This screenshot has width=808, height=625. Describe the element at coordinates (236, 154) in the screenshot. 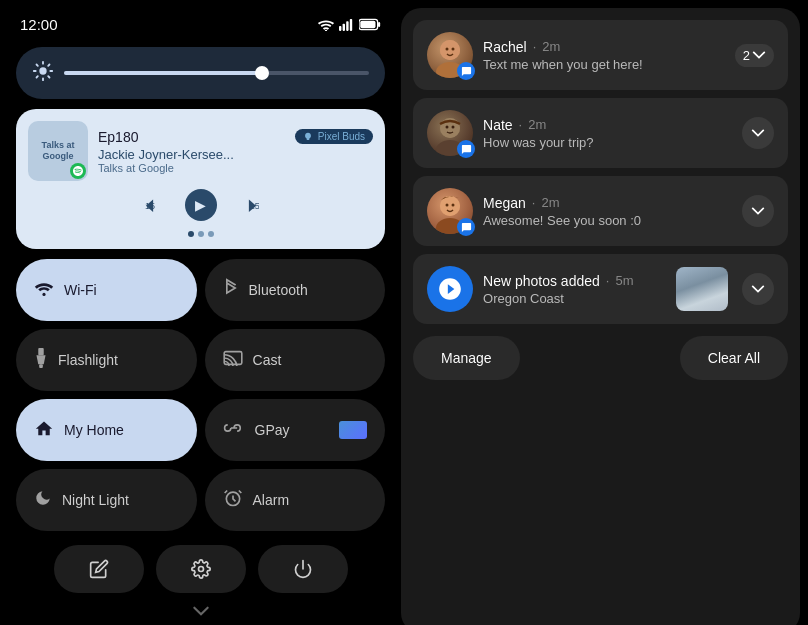

I see `media-artist: Jackie Joyner-Kersee...` at that location.